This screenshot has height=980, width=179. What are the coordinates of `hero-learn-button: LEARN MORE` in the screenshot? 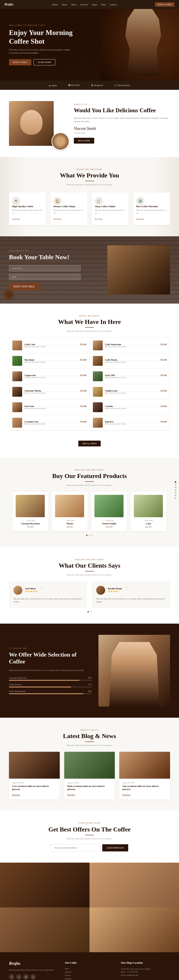 It's located at (44, 62).